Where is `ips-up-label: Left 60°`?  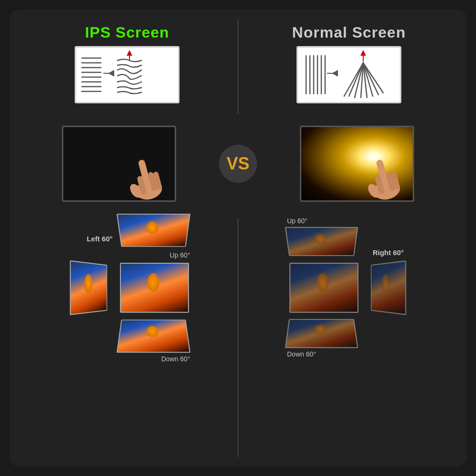
ips-up-label: Left 60° is located at coordinates (90, 239).